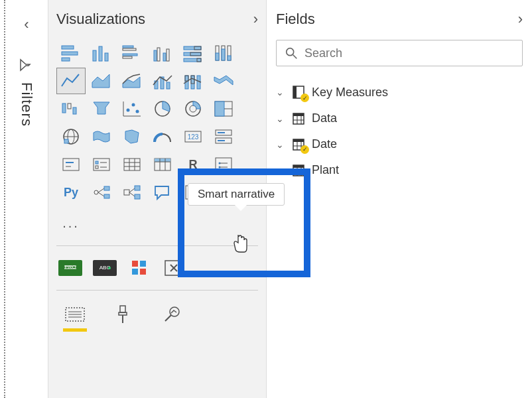  Describe the element at coordinates (132, 137) in the screenshot. I see `shape-map-icon` at that location.